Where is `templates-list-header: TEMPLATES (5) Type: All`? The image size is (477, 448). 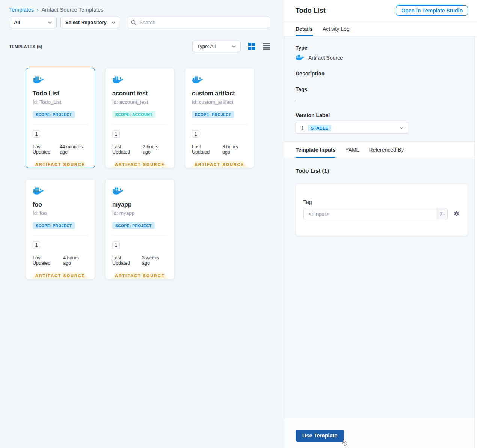 templates-list-header: TEMPLATES (5) Type: All is located at coordinates (146, 47).